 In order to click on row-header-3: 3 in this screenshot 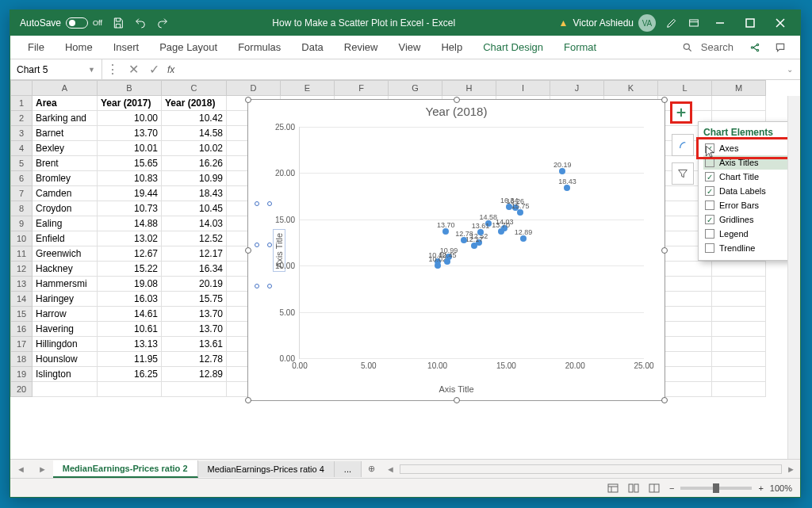, I will do `click(21, 133)`.